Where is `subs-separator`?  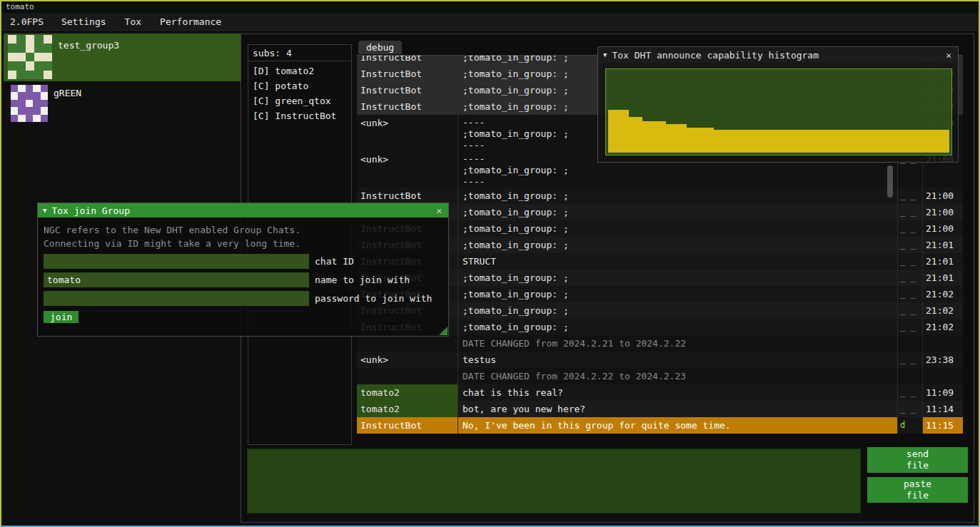 subs-separator is located at coordinates (300, 61).